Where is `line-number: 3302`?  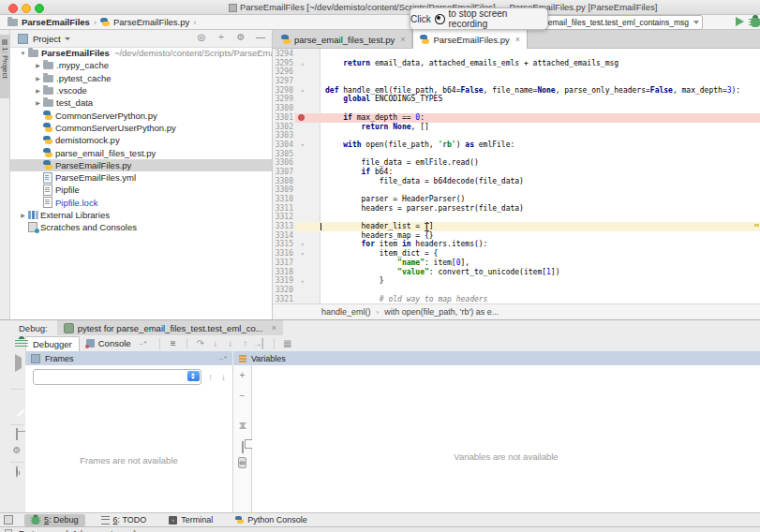 line-number: 3302 is located at coordinates (283, 127).